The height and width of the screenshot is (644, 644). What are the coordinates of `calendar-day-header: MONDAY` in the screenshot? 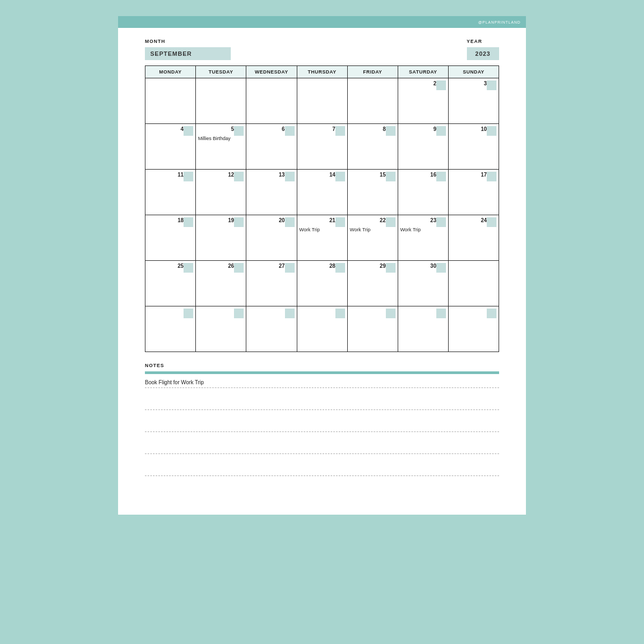 It's located at (171, 72).